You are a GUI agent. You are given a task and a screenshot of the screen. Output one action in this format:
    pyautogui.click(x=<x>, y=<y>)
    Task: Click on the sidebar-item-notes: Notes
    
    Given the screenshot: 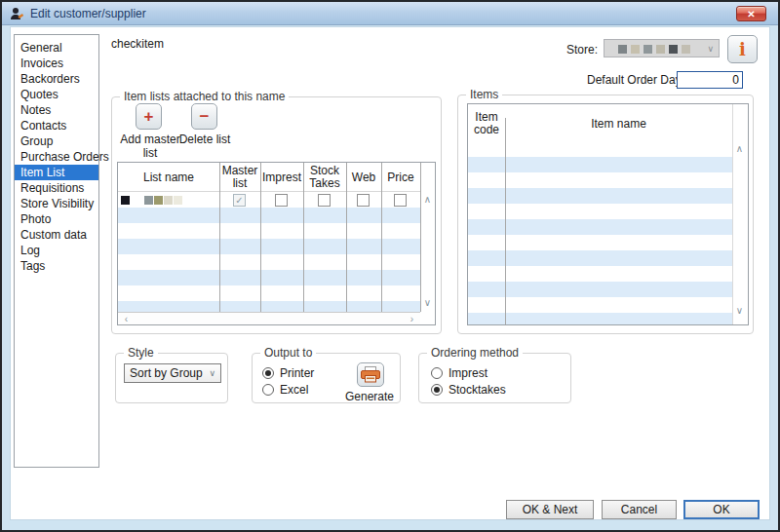 What is the action you would take?
    pyautogui.click(x=57, y=110)
    